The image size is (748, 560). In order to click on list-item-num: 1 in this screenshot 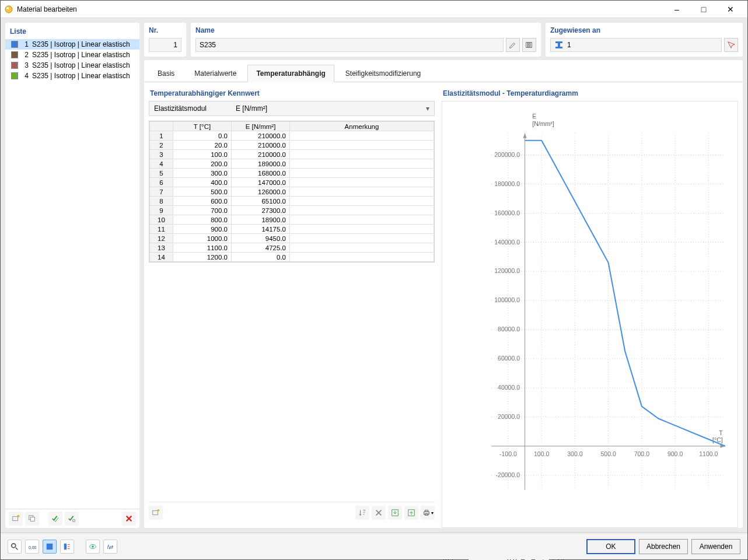, I will do `click(25, 44)`.